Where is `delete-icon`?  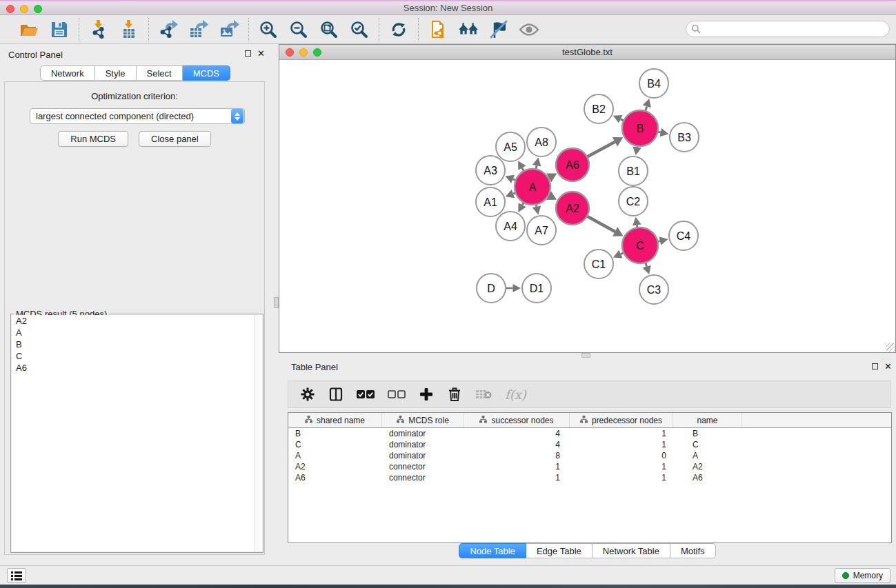
delete-icon is located at coordinates (455, 394).